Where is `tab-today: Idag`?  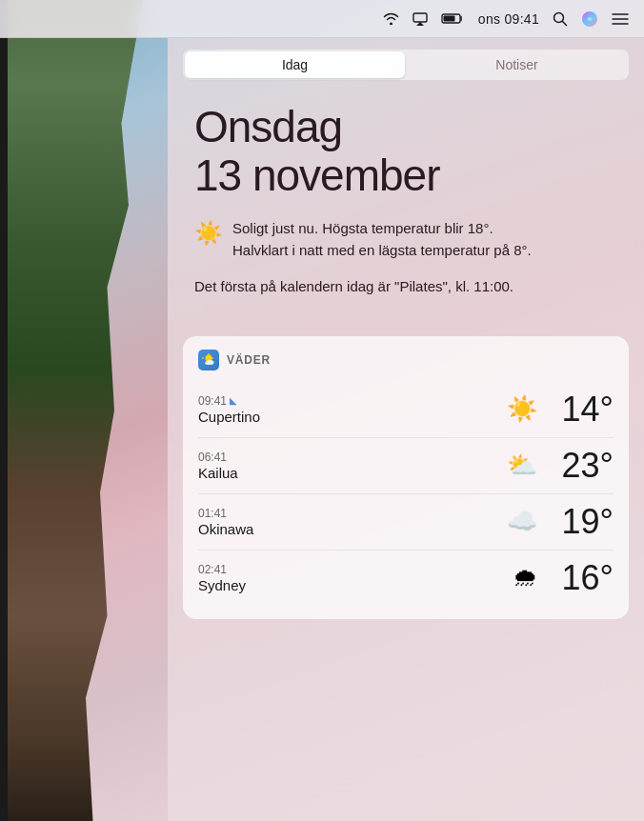 tab-today: Idag is located at coordinates (295, 65).